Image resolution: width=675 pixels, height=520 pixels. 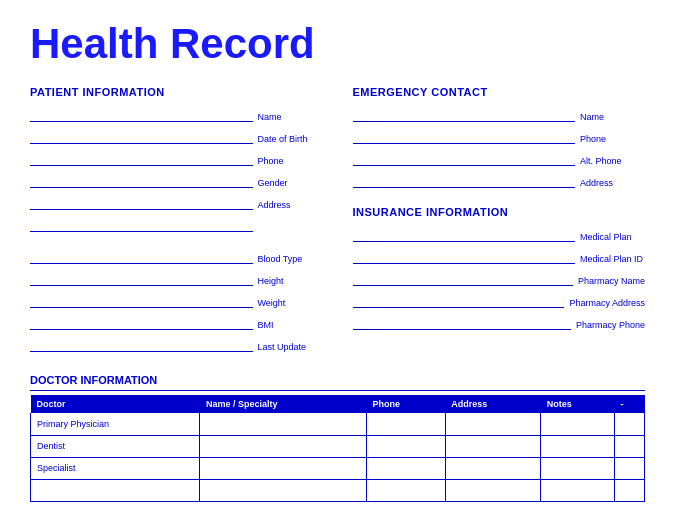 I want to click on emergency-name-row: Name, so click(x=500, y=114).